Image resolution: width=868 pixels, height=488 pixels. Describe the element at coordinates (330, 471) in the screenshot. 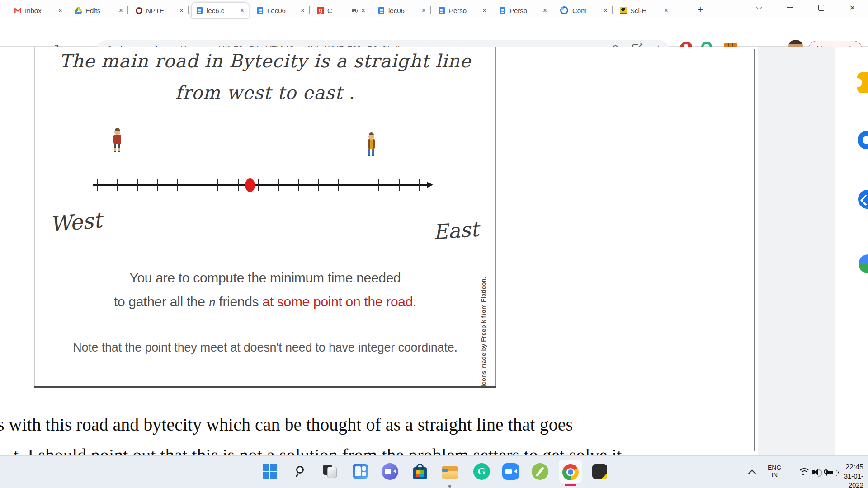

I see `task-view-button` at that location.